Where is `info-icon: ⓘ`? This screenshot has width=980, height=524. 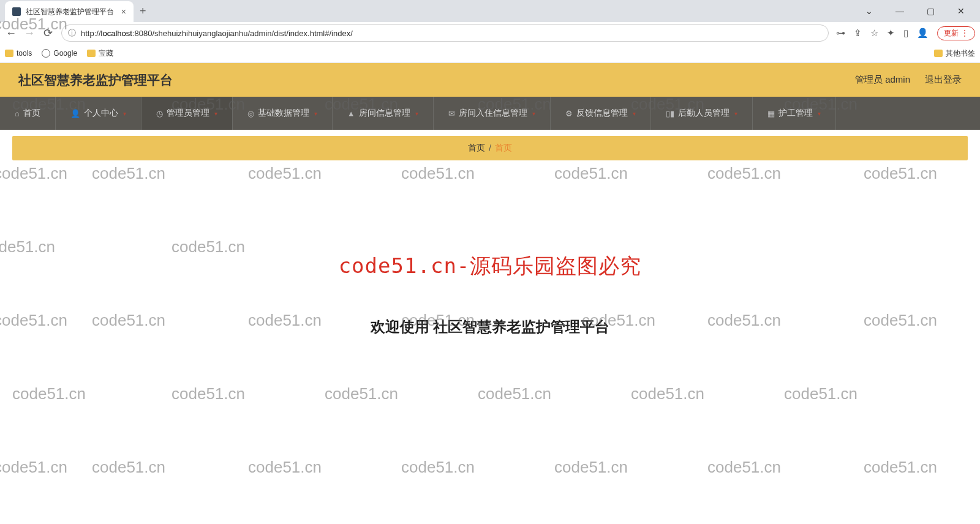
info-icon: ⓘ is located at coordinates (72, 33).